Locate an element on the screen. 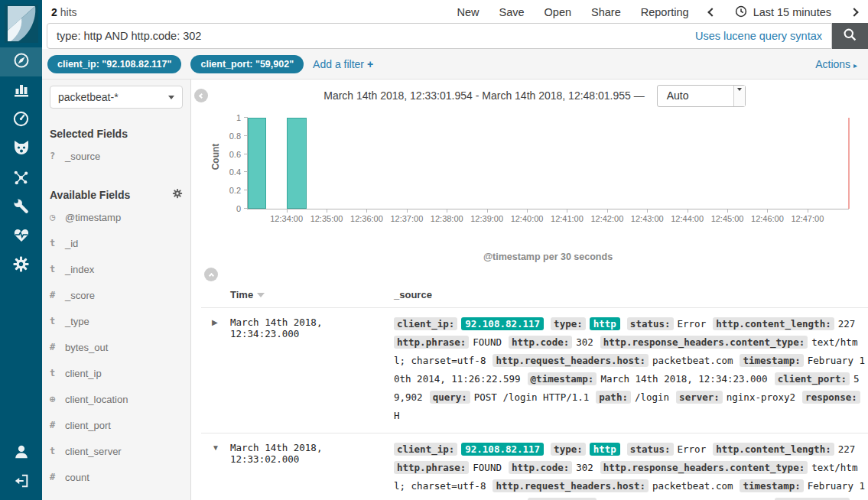 This screenshot has height=500, width=868. interval-value: Auto is located at coordinates (696, 96).